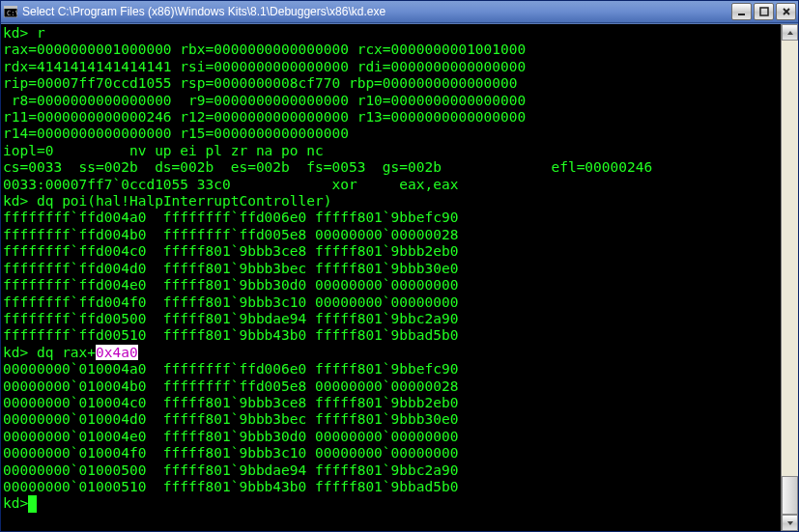 This screenshot has height=532, width=799. I want to click on memory-dump-line: ffffffff`ffd004e0 fffff801`9bbb30d0 0000…, so click(390, 286).